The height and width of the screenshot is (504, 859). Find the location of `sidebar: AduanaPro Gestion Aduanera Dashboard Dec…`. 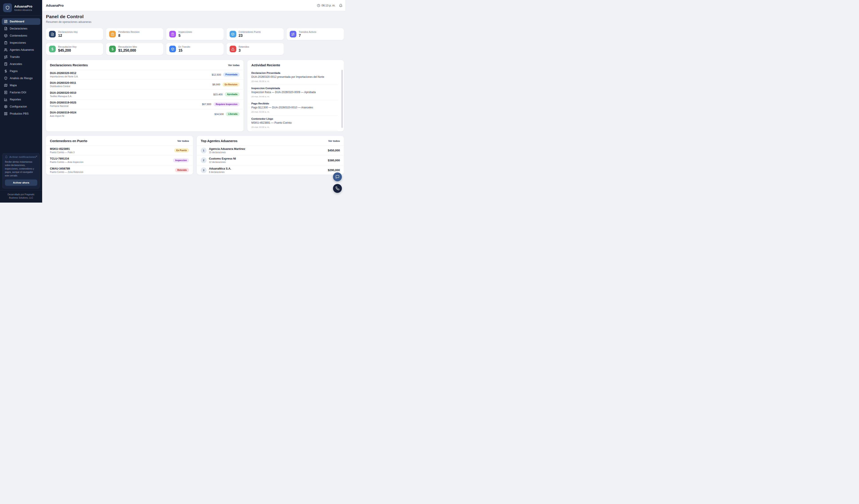

sidebar: AduanaPro Gestion Aduanera Dashboard Dec… is located at coordinates (21, 101).